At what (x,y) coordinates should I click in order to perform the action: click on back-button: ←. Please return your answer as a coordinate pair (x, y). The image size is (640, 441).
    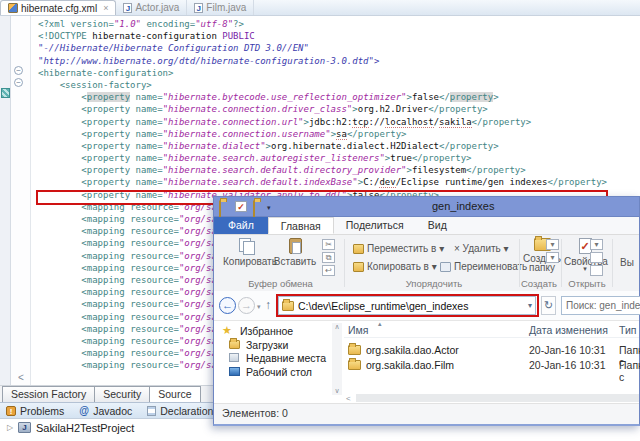
    Looking at the image, I should click on (228, 306).